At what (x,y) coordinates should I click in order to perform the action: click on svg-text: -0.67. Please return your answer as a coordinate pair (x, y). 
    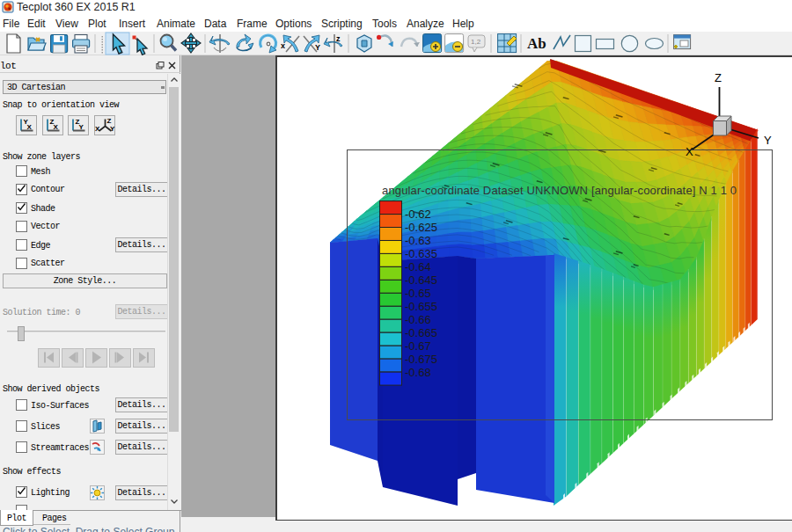
    Looking at the image, I should click on (418, 346).